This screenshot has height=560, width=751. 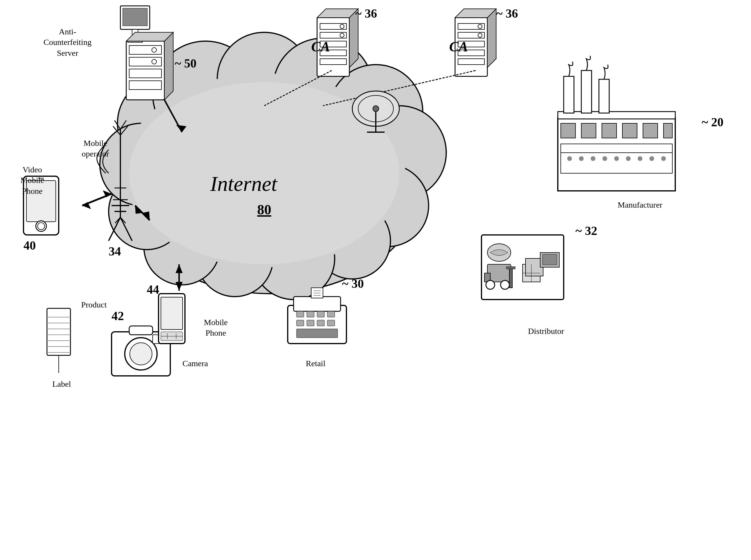 I want to click on server-ref: ~ 50, so click(x=186, y=63).